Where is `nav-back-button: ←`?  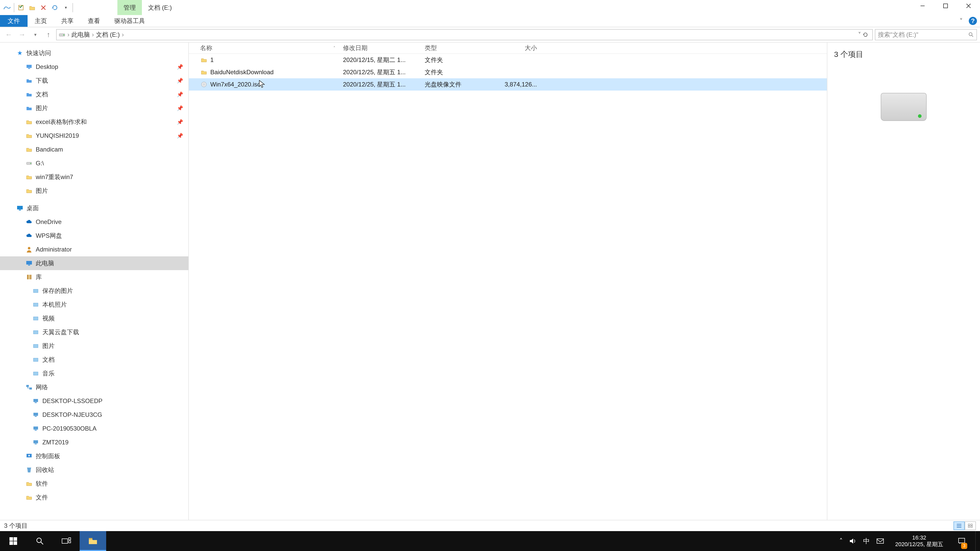 nav-back-button: ← is located at coordinates (9, 35).